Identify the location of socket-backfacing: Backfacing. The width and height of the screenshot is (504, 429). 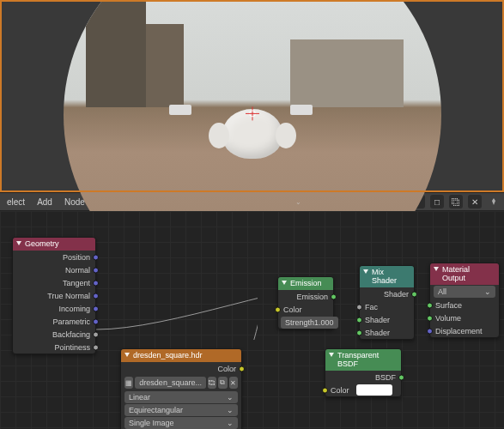
(54, 335).